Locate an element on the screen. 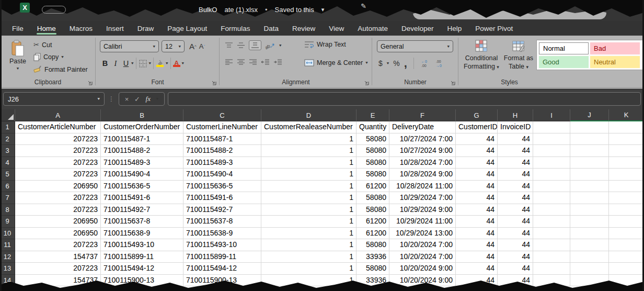 The image size is (644, 291). increase-font-size-button: A^ is located at coordinates (193, 46).